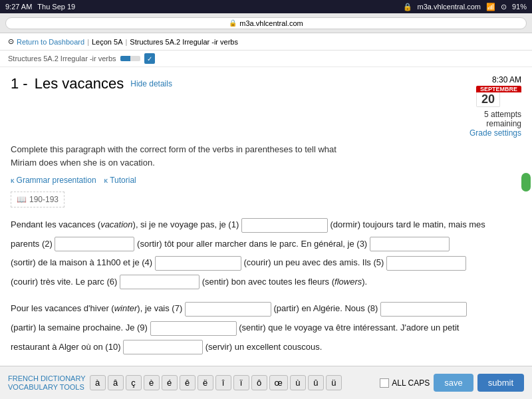 This screenshot has height=399, width=532. Describe the element at coordinates (80, 84) in the screenshot. I see `activity-heading: Les vacances` at that location.